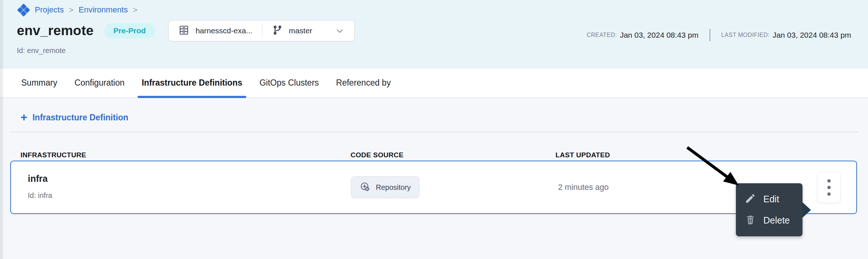 This screenshot has width=868, height=259. I want to click on toolbar-row: + Infrastructure Definition, so click(434, 110).